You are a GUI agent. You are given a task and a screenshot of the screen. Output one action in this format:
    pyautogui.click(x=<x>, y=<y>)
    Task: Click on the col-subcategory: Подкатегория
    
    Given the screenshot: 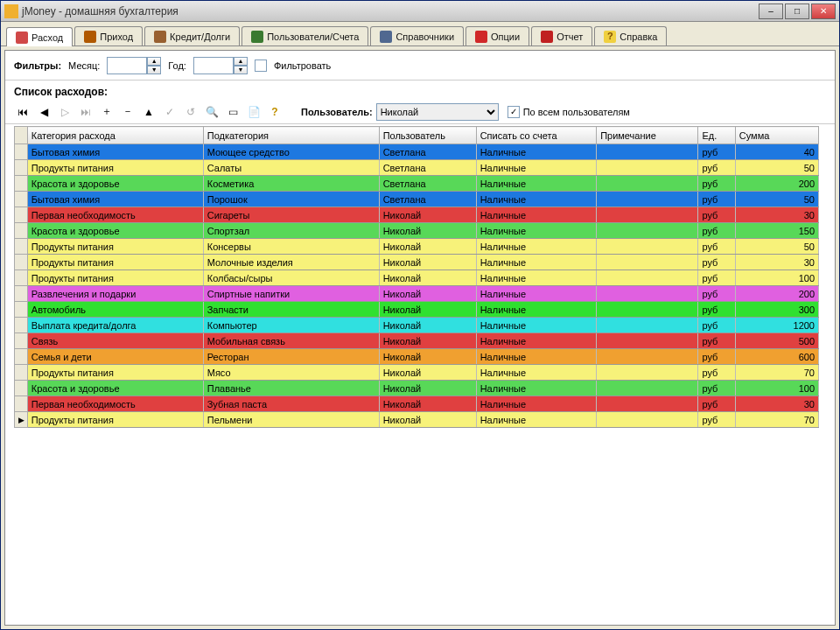 What is the action you would take?
    pyautogui.click(x=290, y=136)
    